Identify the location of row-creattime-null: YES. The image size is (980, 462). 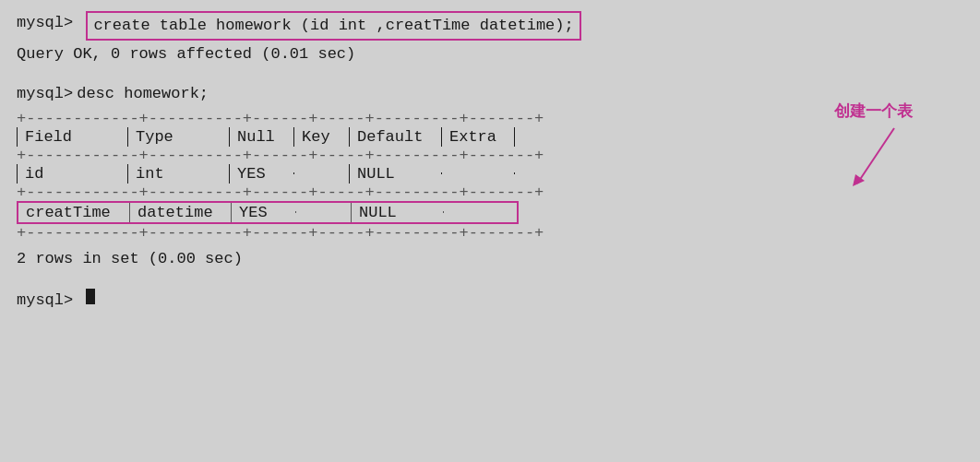
(263, 212).